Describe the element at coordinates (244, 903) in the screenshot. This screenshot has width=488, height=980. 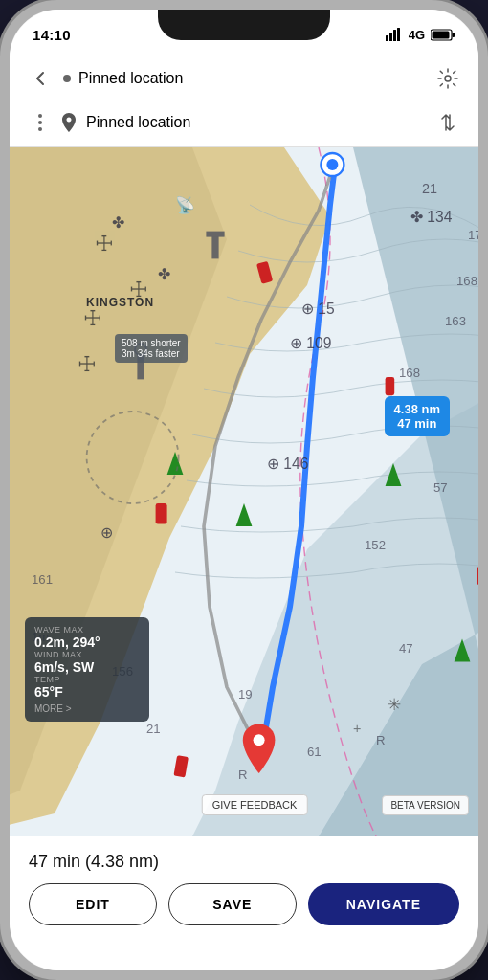
I see `bottom-panel: 47 min (4.38 nm) EDIT SAVE NAVIGATE` at that location.